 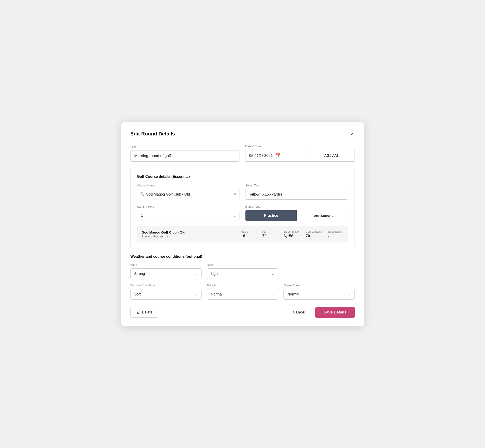 I want to click on save-button: Save Details, so click(x=335, y=312).